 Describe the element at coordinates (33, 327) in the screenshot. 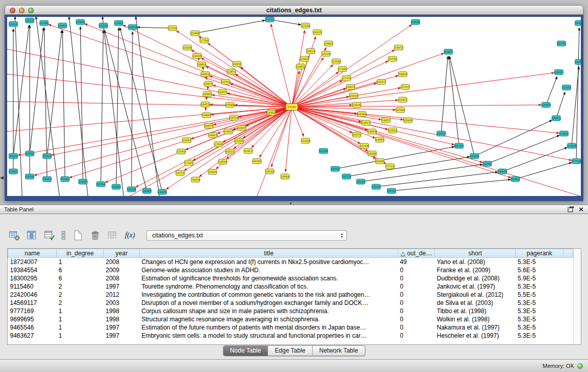

I see `table-cell: 9465546` at that location.